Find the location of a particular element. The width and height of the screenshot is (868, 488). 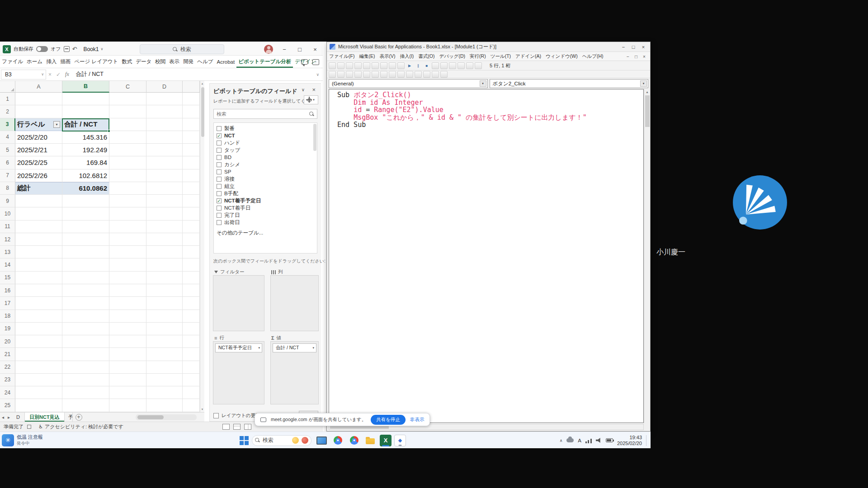

grid-cell-A2 is located at coordinates (39, 112).